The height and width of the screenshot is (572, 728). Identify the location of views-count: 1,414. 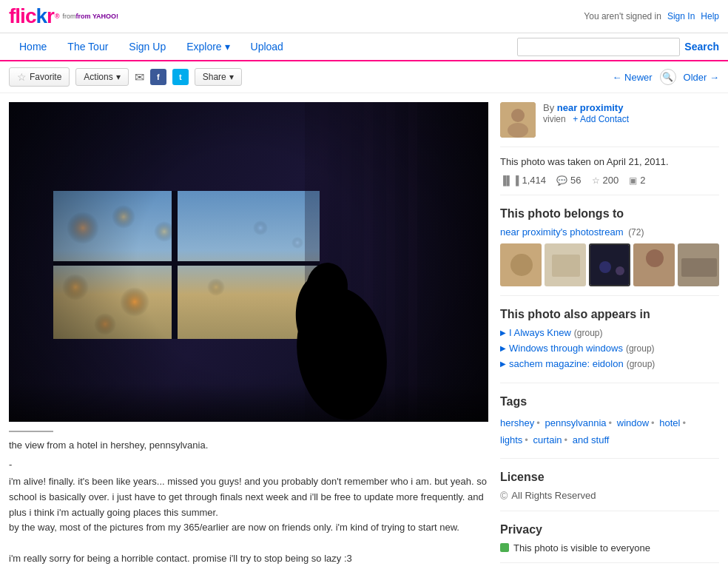
(534, 181).